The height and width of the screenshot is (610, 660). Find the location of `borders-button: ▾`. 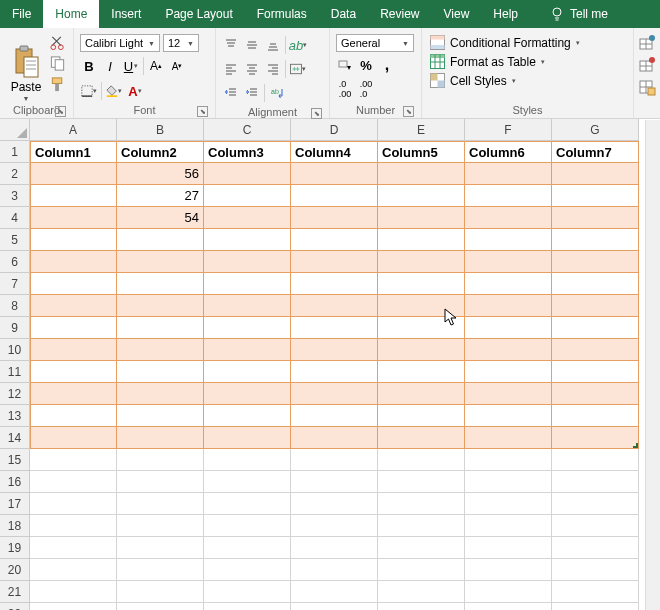

borders-button: ▾ is located at coordinates (89, 91).